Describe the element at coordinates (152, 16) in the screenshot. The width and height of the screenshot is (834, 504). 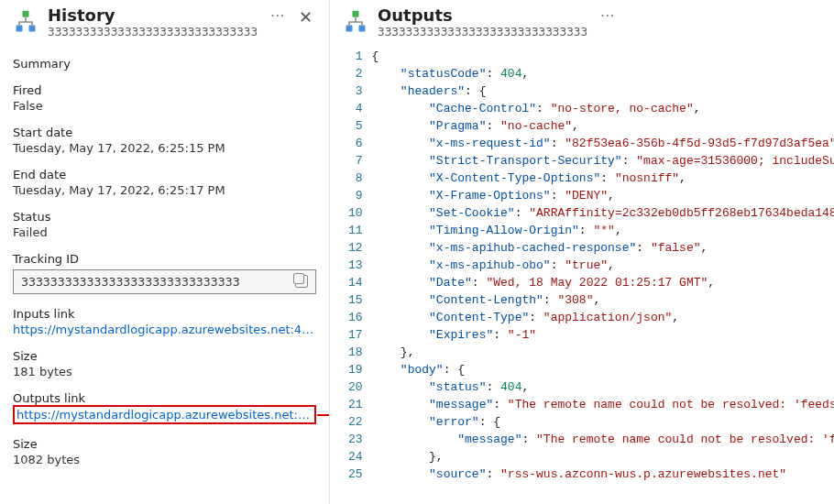
I see `history-title: History` at that location.